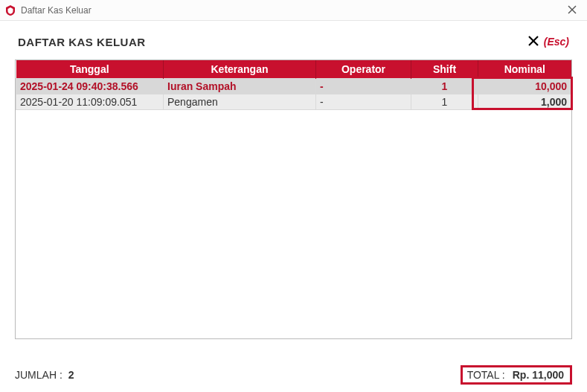 This screenshot has height=392, width=587. What do you see at coordinates (294, 70) in the screenshot?
I see `table-header-row: Tanggal Keterangan Operator Shift Nomina…` at bounding box center [294, 70].